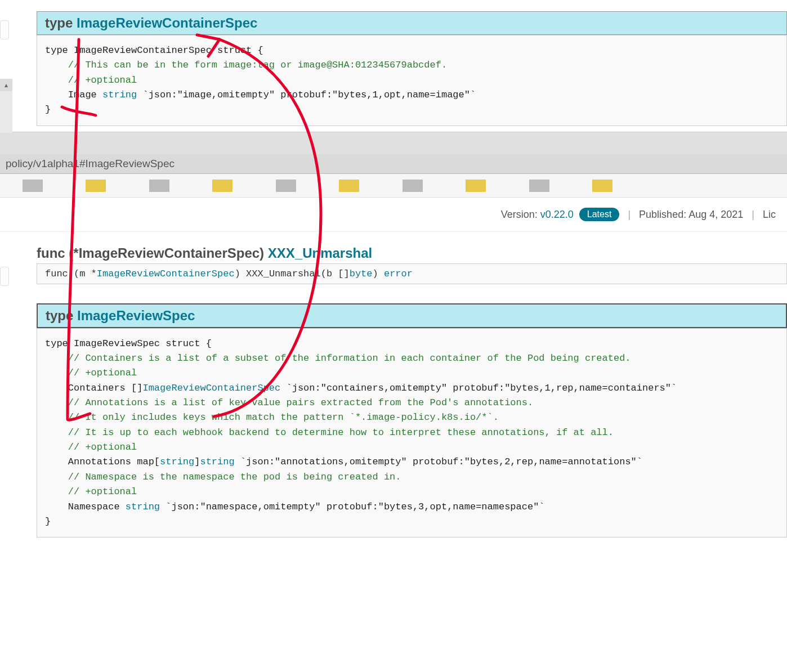 The image size is (787, 672). I want to click on sig-type-link: ImageReviewContainerSpec, so click(166, 274).